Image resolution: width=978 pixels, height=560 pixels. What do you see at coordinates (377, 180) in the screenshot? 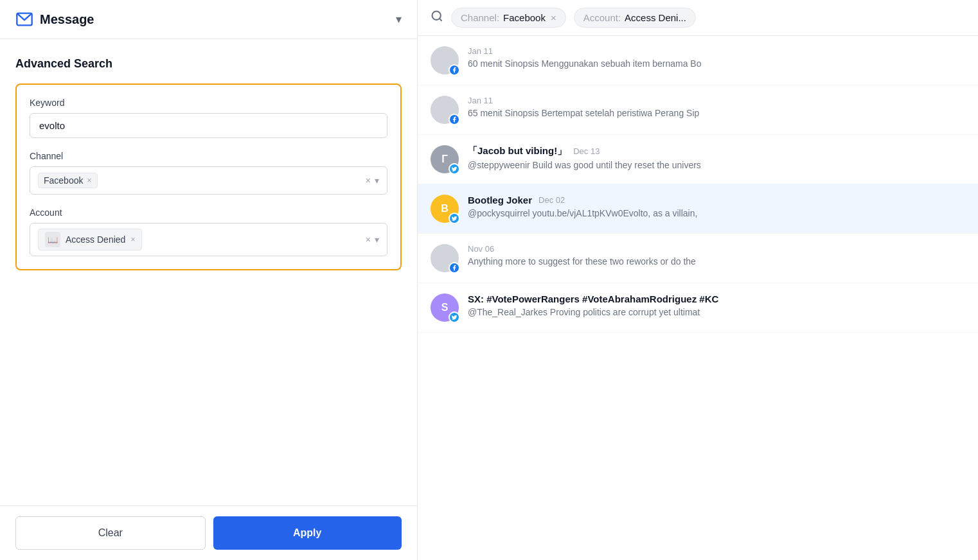
I see `channel-chevron-icon: ▾` at bounding box center [377, 180].